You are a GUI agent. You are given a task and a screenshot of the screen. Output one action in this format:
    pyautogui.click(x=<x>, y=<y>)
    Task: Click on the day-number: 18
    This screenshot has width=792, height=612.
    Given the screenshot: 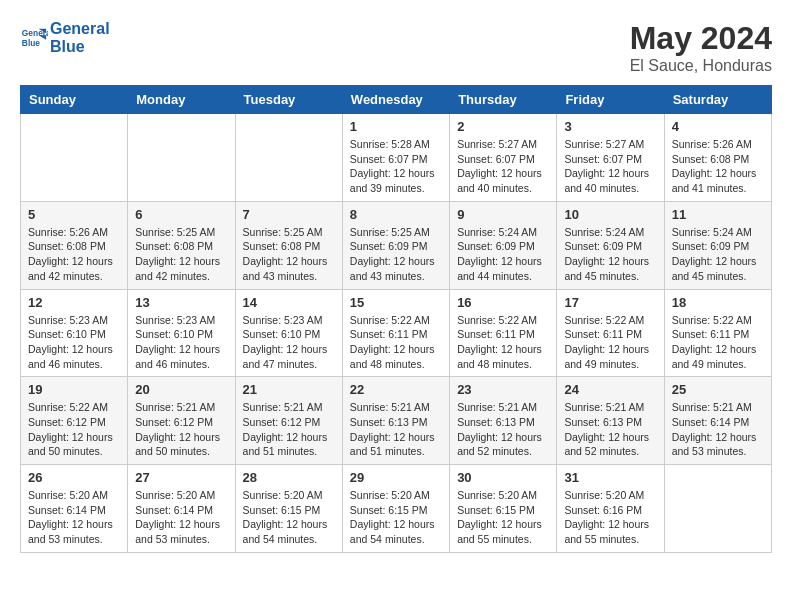 What is the action you would take?
    pyautogui.click(x=718, y=302)
    